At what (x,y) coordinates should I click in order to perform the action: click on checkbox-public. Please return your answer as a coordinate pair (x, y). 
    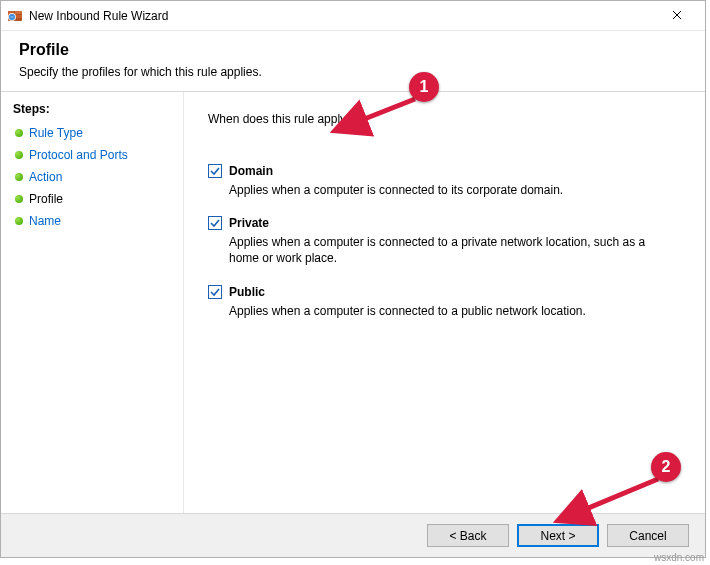
    Looking at the image, I should click on (215, 292).